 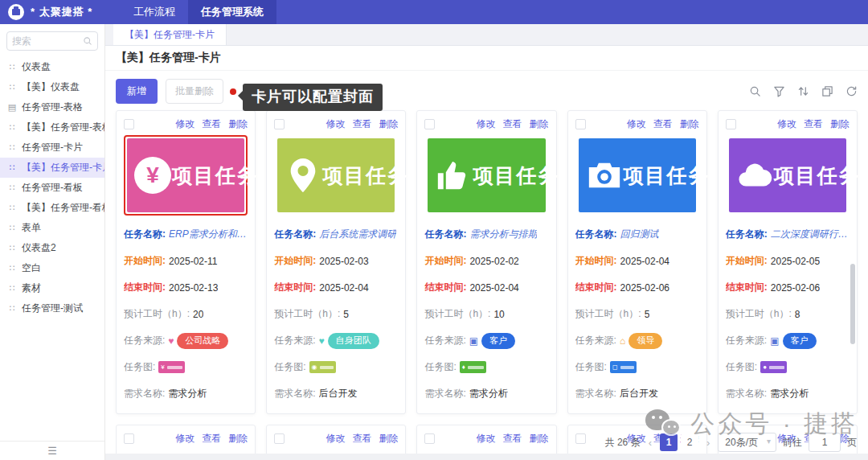 I want to click on task-image-thumbnail: ♦, so click(x=473, y=367).